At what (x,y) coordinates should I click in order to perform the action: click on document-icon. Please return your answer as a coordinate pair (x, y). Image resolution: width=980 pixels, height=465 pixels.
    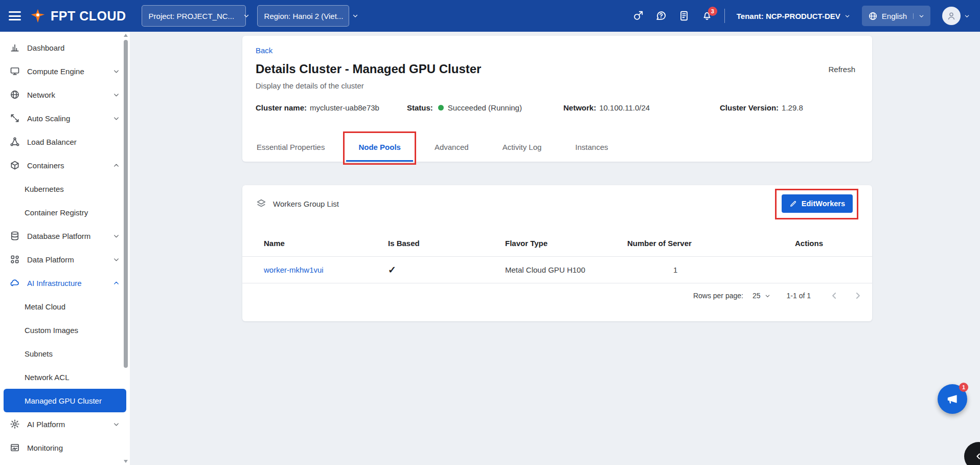
    Looking at the image, I should click on (684, 16).